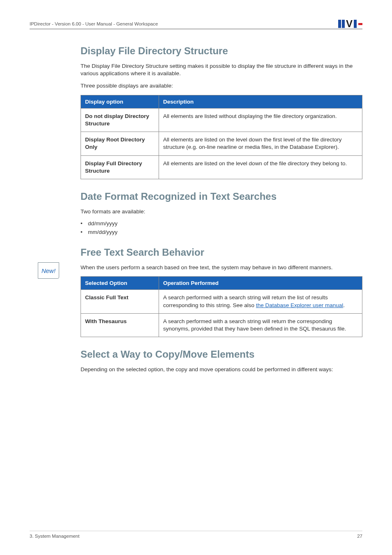 This screenshot has width=392, height=555. I want to click on header-rule, so click(196, 29).